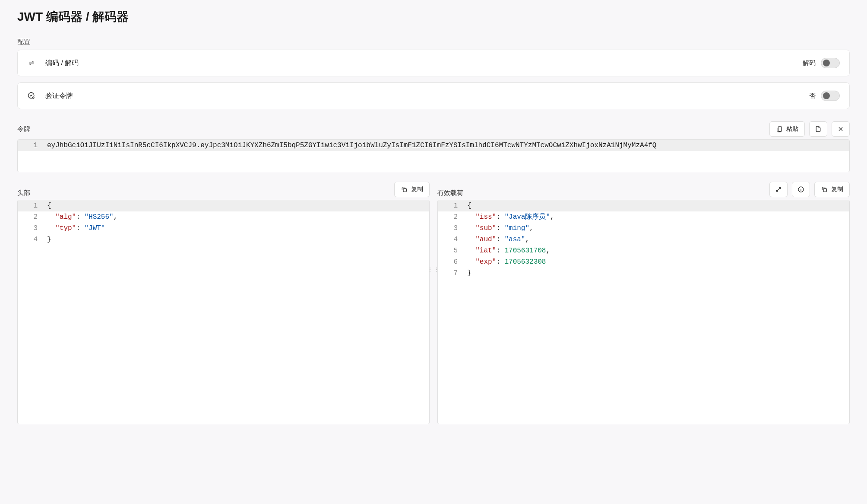 Image resolution: width=867 pixels, height=504 pixels. Describe the element at coordinates (446, 145) in the screenshot. I see `token-value: eyJhbGciOiJIUzI1NiIsInR5cCI6IkpXVCJ9.eyJ…` at that location.